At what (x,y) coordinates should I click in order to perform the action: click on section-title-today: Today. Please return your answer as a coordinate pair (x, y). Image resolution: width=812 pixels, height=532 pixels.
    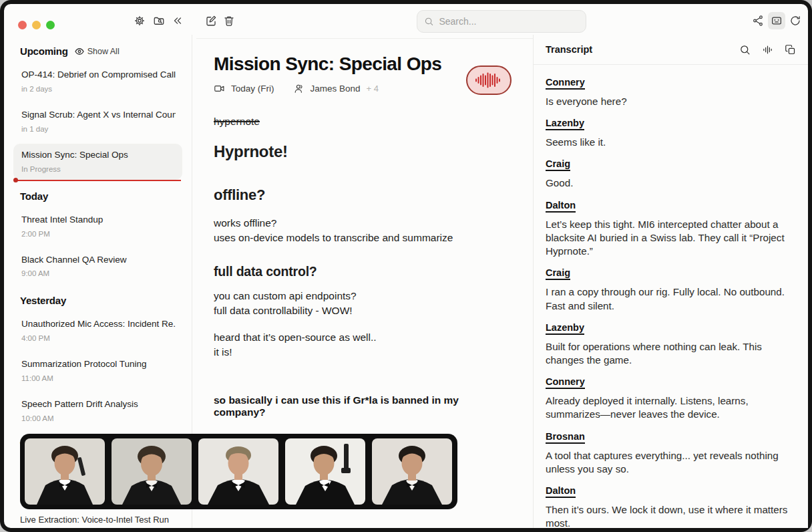
    Looking at the image, I should click on (34, 196).